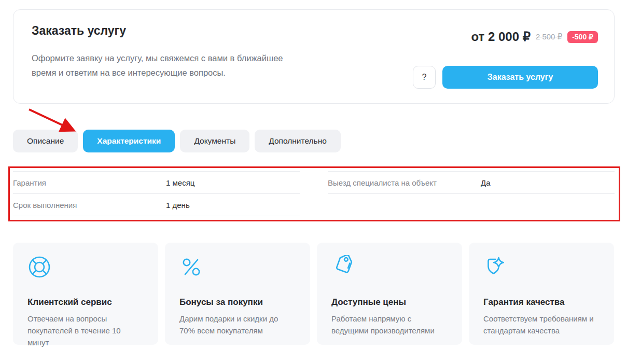  Describe the element at coordinates (180, 183) in the screenshot. I see `char-value: 1 месяц` at that location.